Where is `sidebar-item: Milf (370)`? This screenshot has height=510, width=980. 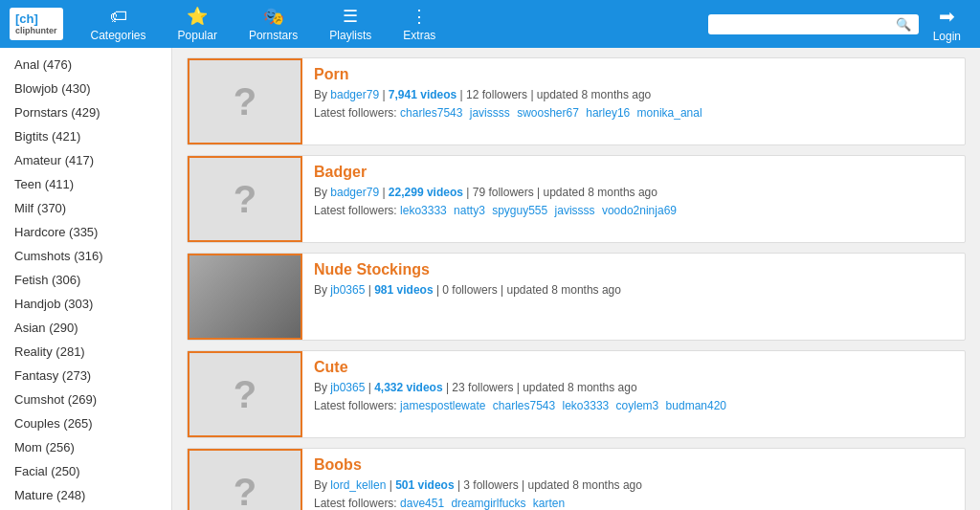 sidebar-item: Milf (370) is located at coordinates (86, 209).